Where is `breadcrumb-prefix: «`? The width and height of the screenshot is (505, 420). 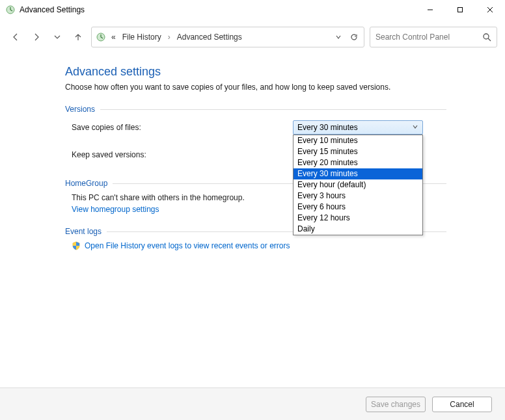 breadcrumb-prefix: « is located at coordinates (113, 37).